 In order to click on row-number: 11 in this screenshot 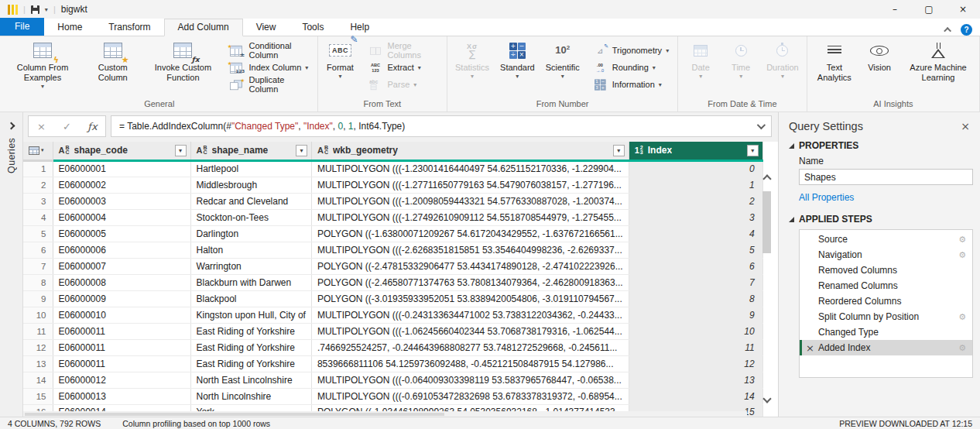, I will do `click(38, 331)`.